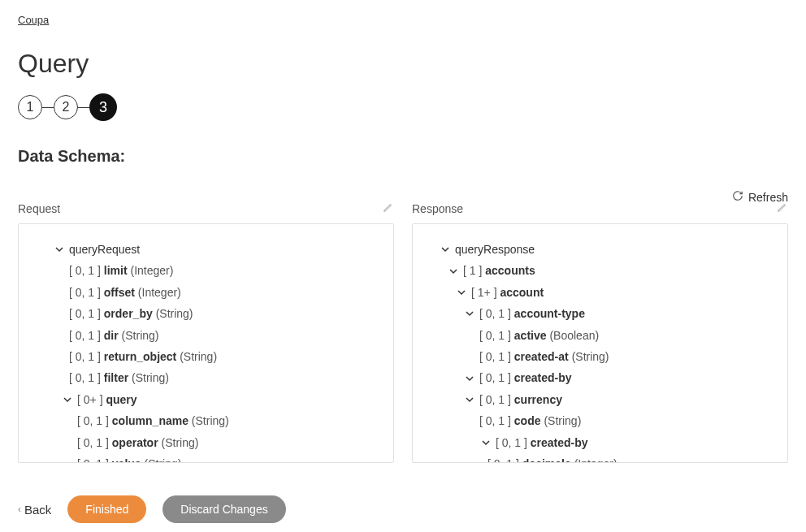 The height and width of the screenshot is (532, 806). I want to click on step-1: 1, so click(30, 107).